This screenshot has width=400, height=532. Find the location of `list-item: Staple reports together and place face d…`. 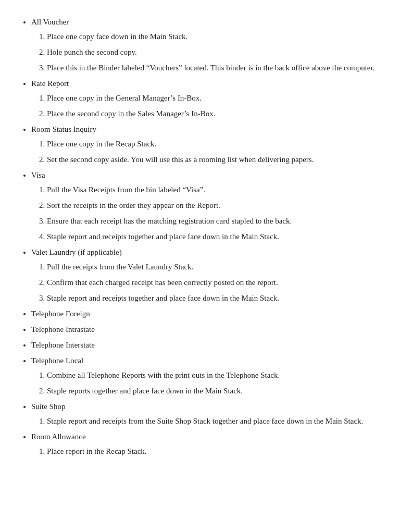

list-item: Staple reports together and place face d… is located at coordinates (213, 391).